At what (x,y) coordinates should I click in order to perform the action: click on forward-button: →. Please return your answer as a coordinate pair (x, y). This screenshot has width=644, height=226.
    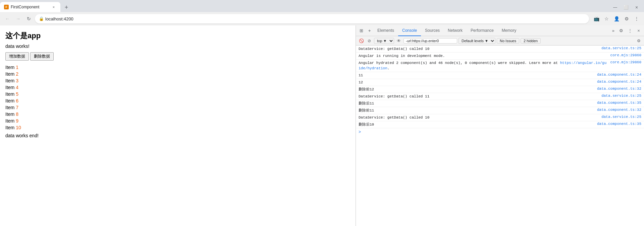
    Looking at the image, I should click on (18, 19).